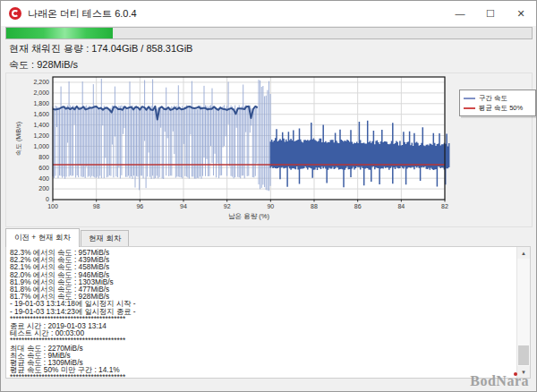 The height and width of the screenshot is (392, 537). What do you see at coordinates (41, 115) in the screenshot?
I see `svg-text: 1,600` at bounding box center [41, 115].